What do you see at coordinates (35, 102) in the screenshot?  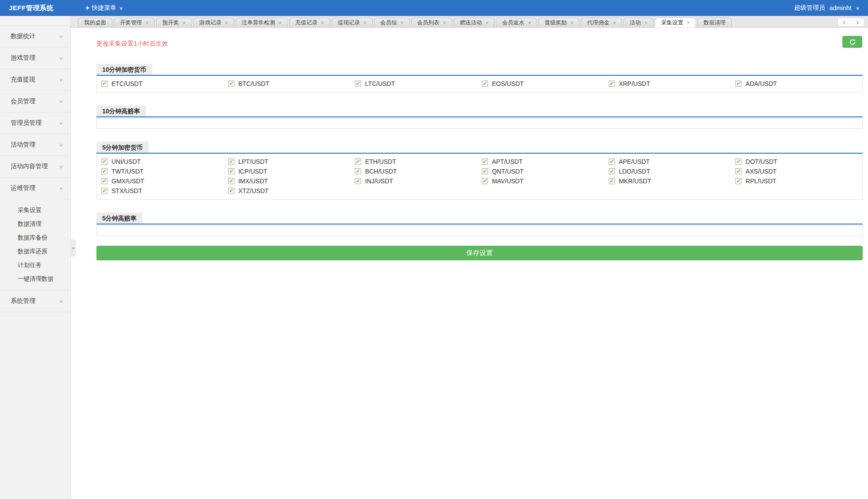 I see `sidebar-item: 会员管理∨` at bounding box center [35, 102].